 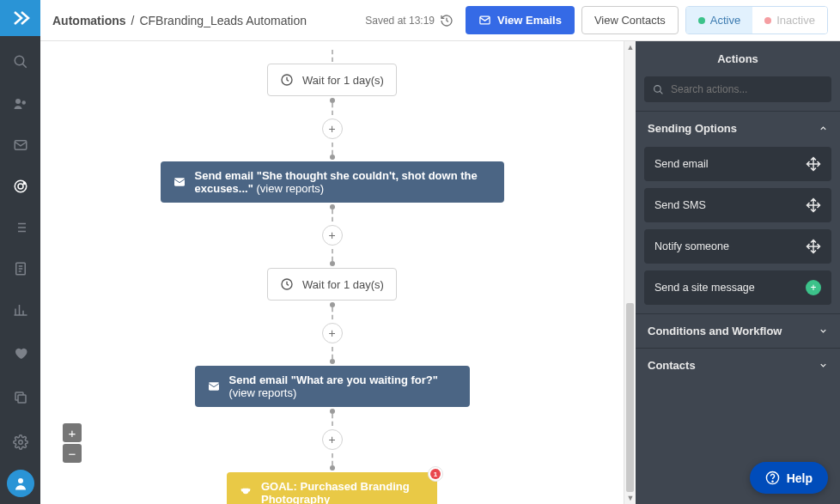 What do you see at coordinates (520, 21) in the screenshot?
I see `view-emails-button: View Emails` at bounding box center [520, 21].